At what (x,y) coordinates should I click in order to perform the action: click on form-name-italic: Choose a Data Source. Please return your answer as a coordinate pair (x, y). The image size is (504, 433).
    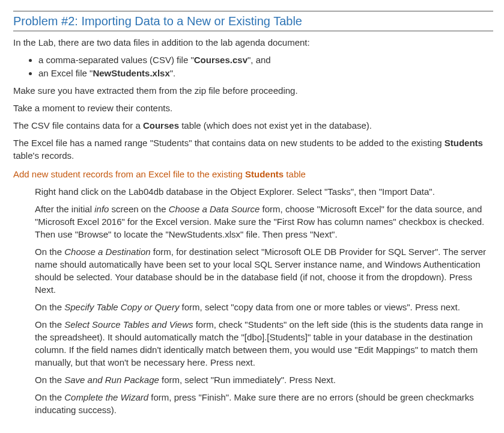
    Looking at the image, I should click on (214, 209).